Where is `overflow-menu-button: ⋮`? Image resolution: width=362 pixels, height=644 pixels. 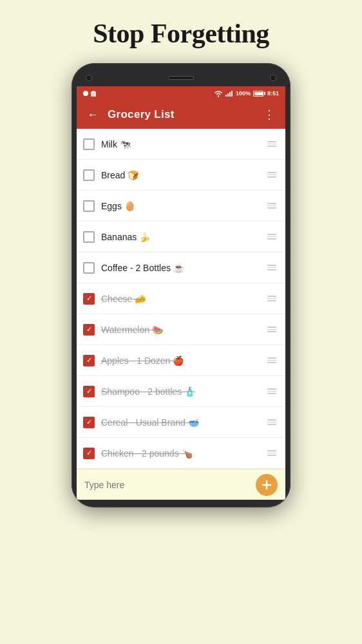 overflow-menu-button: ⋮ is located at coordinates (269, 115).